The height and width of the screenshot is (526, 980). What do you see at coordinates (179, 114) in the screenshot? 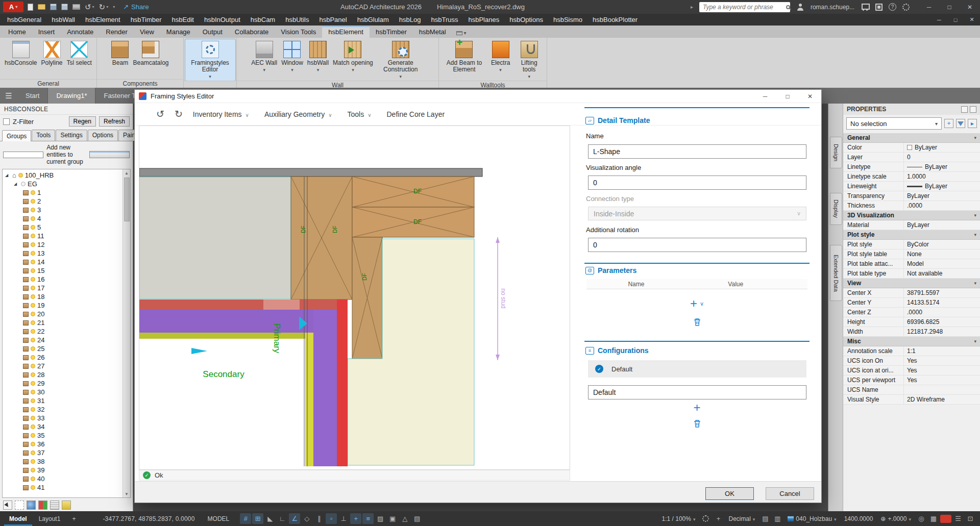
I see `dialog-redo-icon: ↻` at bounding box center [179, 114].